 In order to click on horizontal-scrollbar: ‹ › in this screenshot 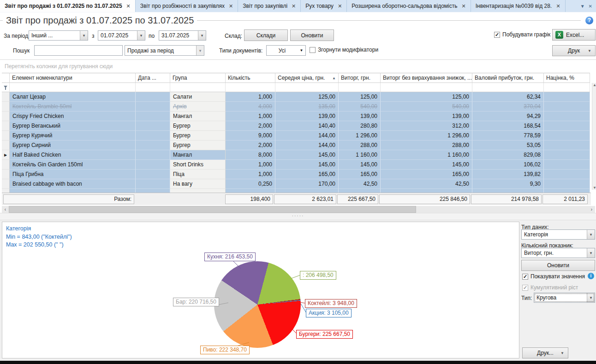, I will do `click(298, 209)`.